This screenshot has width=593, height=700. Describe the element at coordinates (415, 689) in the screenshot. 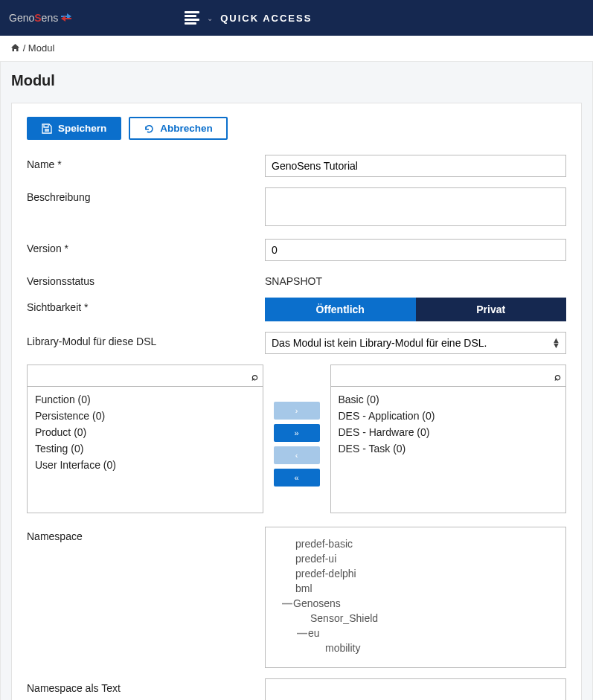

I see `namespace-text-input` at that location.